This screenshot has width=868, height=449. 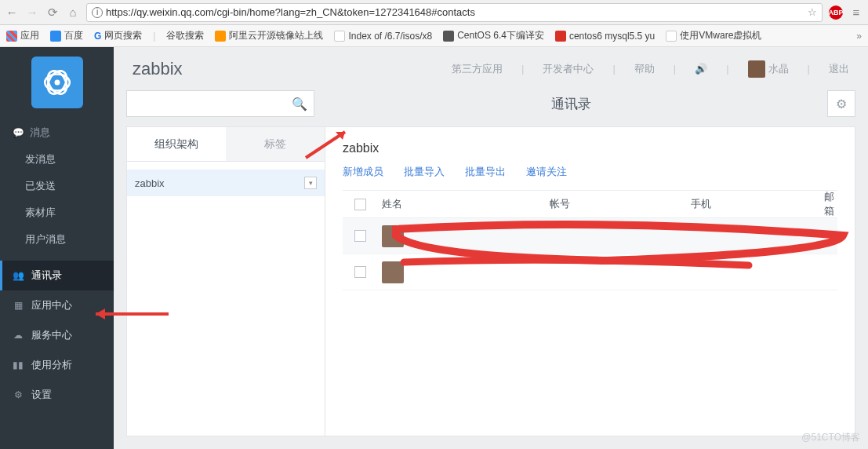 What do you see at coordinates (300, 104) in the screenshot?
I see `search-icon: 🔍` at bounding box center [300, 104].